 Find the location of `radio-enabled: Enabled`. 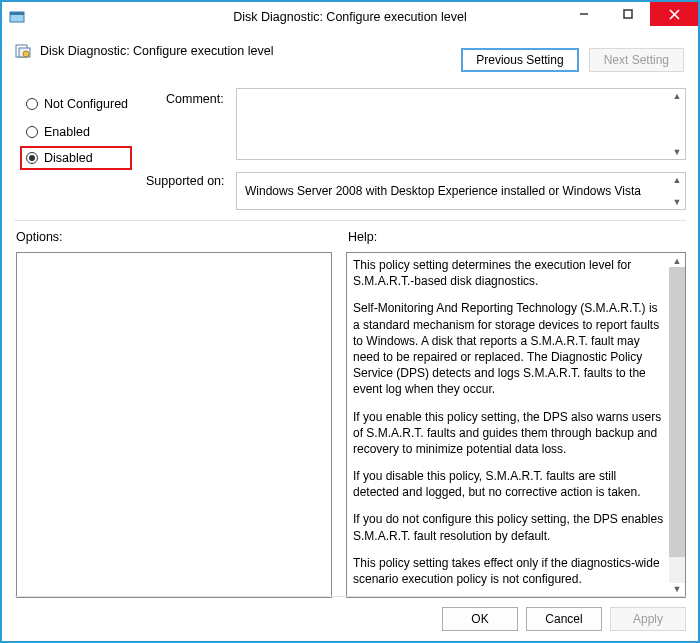

radio-enabled: Enabled is located at coordinates (77, 132).